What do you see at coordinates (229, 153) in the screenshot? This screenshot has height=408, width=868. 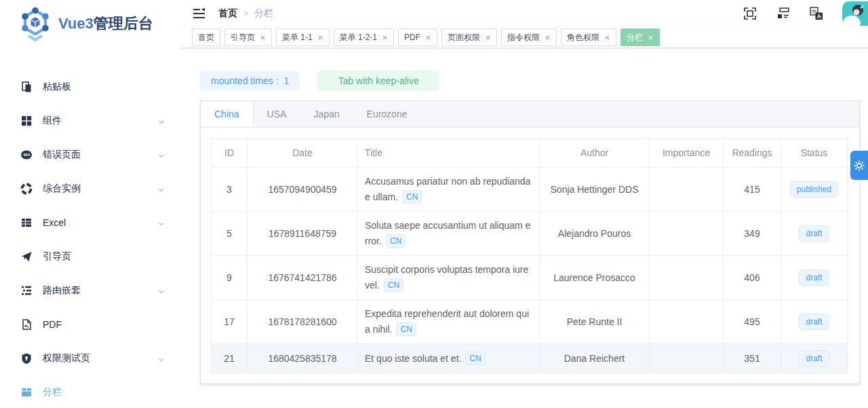 I see `column-header-id: ID` at bounding box center [229, 153].